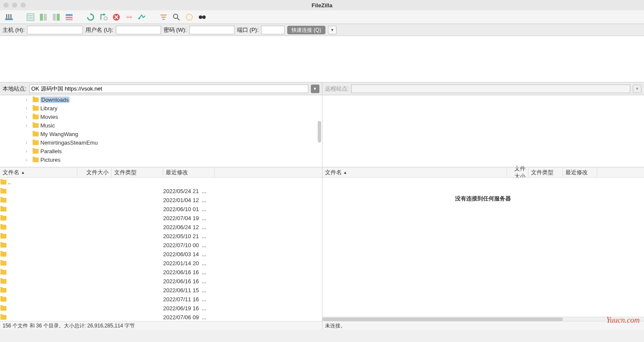  I want to click on local-site-input, so click(169, 89).